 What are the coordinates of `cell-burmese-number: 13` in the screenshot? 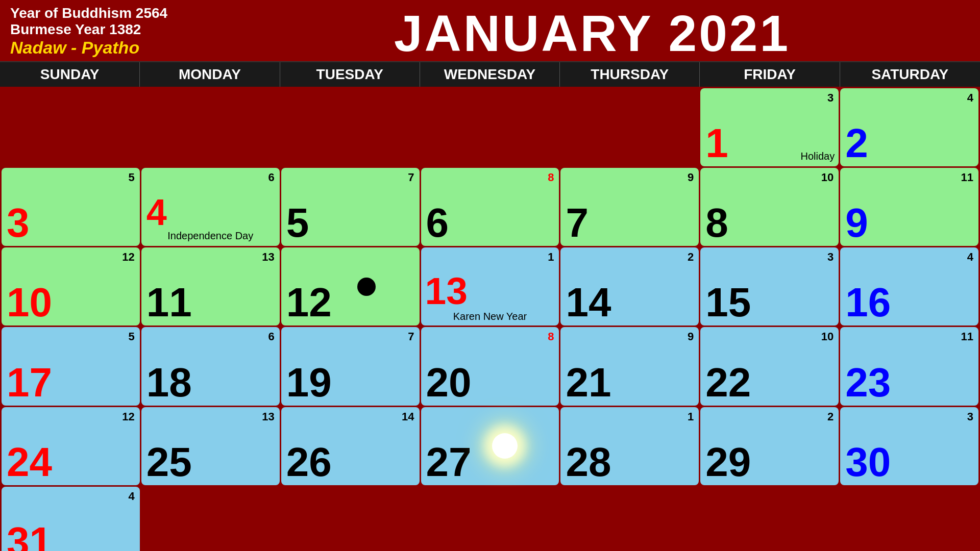 It's located at (268, 417).